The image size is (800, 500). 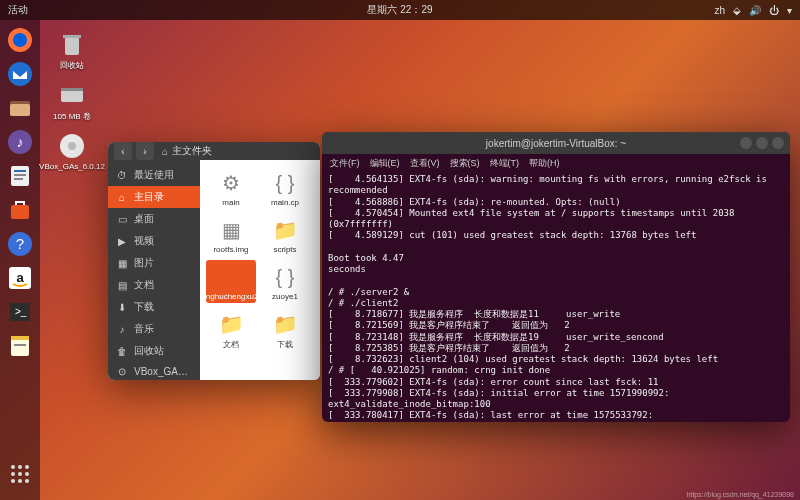 What do you see at coordinates (400, 10) in the screenshot?
I see `clock: 星期六 22：29` at bounding box center [400, 10].